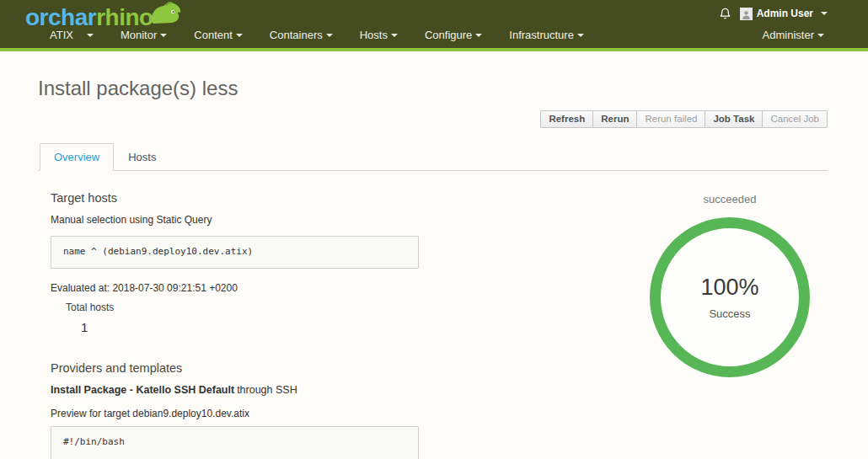  I want to click on user-name: Admin User, so click(785, 13).